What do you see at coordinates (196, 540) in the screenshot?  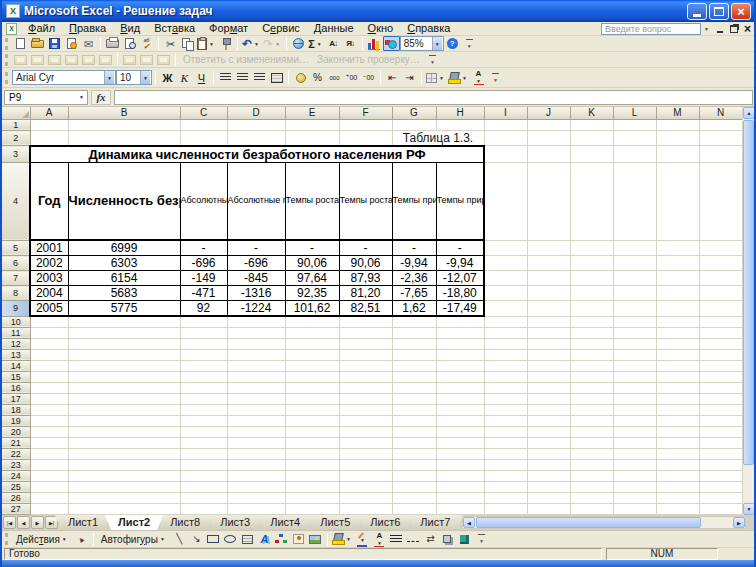 I see `arrow-button: ↘` at bounding box center [196, 540].